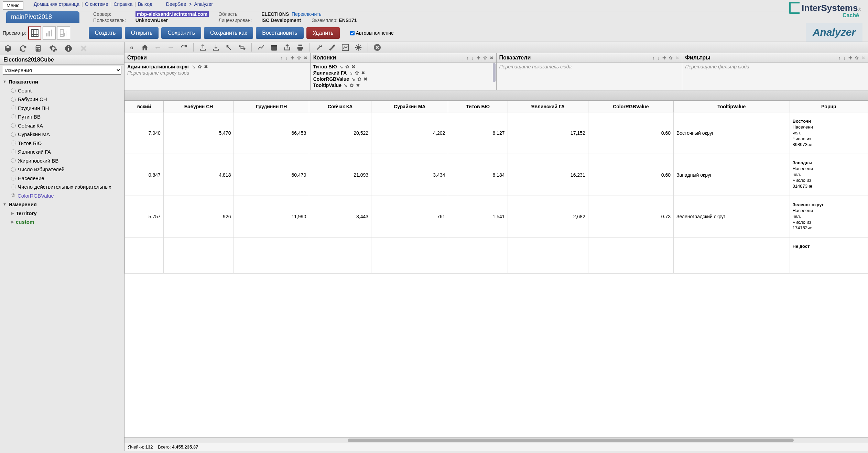  What do you see at coordinates (468, 58) in the screenshot?
I see `up-icon: ↑` at bounding box center [468, 58].